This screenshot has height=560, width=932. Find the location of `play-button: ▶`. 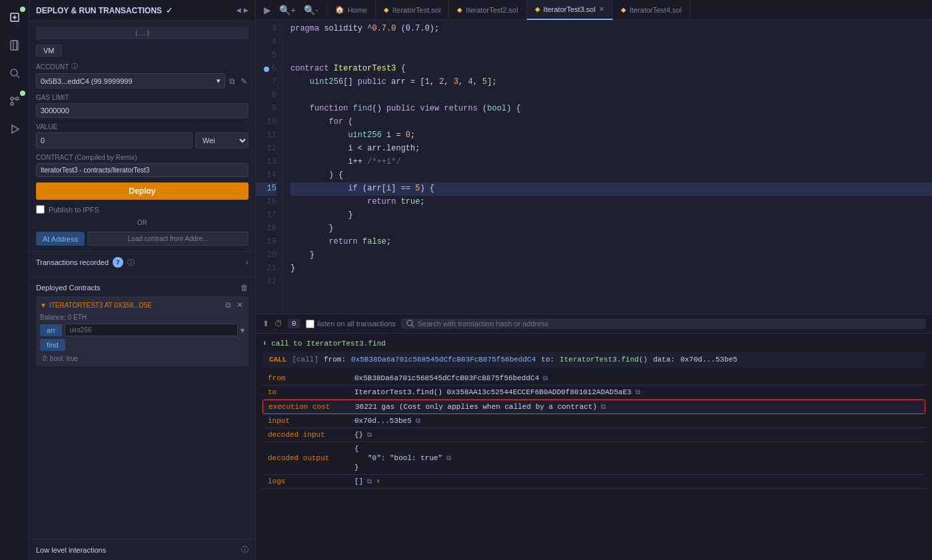

play-button: ▶ is located at coordinates (268, 10).